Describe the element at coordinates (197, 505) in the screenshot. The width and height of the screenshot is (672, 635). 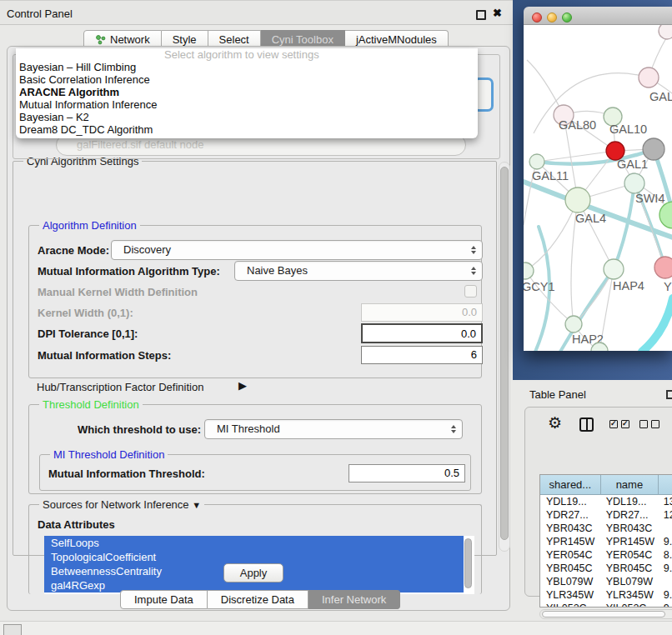
I see `collapse-arrow-icon: ▼` at that location.